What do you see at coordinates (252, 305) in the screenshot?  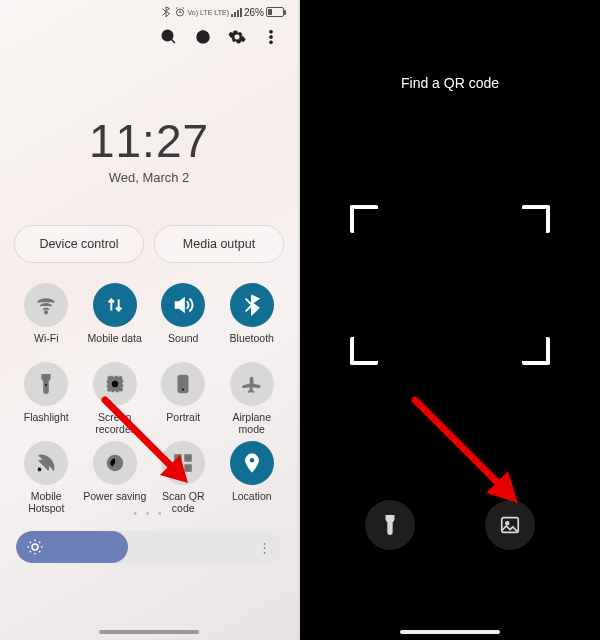 I see `bluetooth-icon` at bounding box center [252, 305].